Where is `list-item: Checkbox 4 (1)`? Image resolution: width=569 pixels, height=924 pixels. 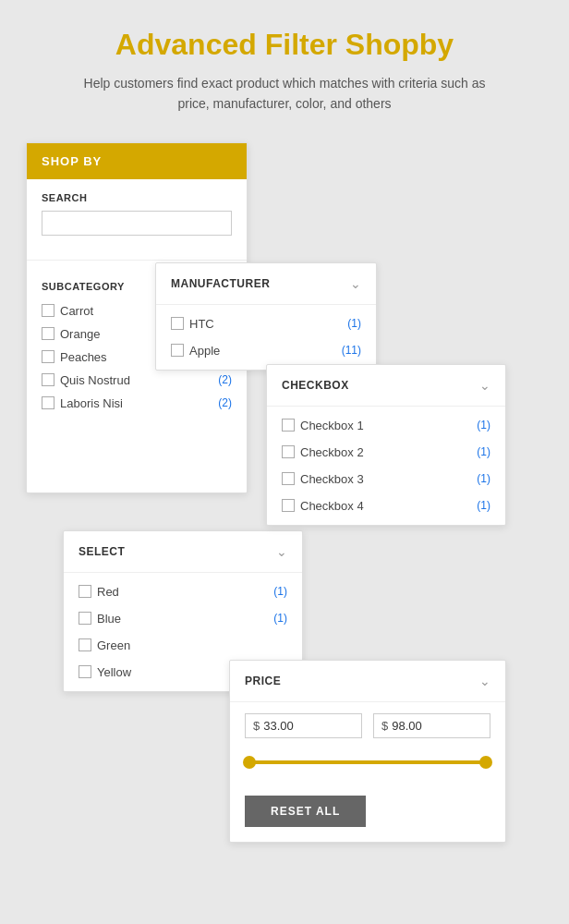 list-item: Checkbox 4 (1) is located at coordinates (386, 506).